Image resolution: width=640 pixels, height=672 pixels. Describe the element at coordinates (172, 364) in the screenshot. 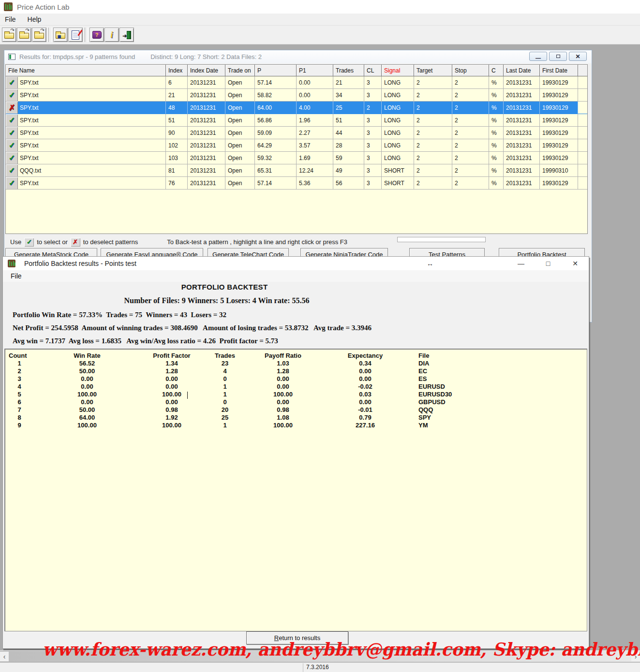

I see `bt-cell: 1.34` at that location.